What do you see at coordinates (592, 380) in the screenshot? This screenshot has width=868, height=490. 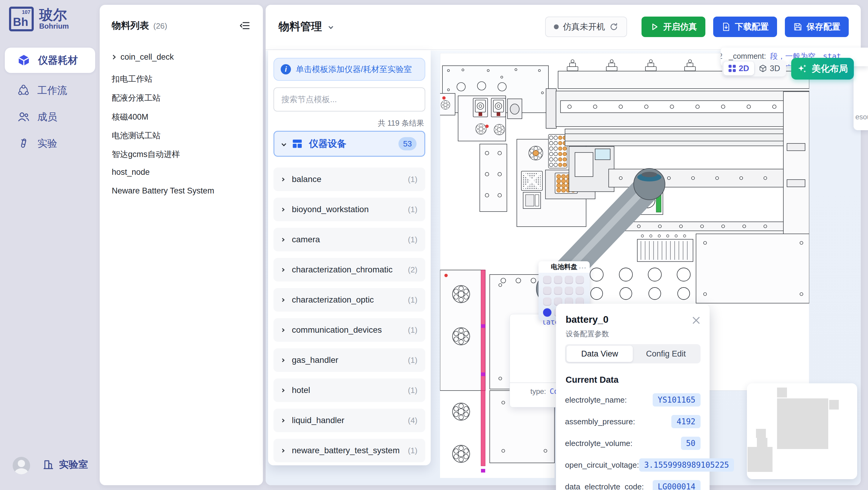 I see `current-data-heading: Current Data` at bounding box center [592, 380].